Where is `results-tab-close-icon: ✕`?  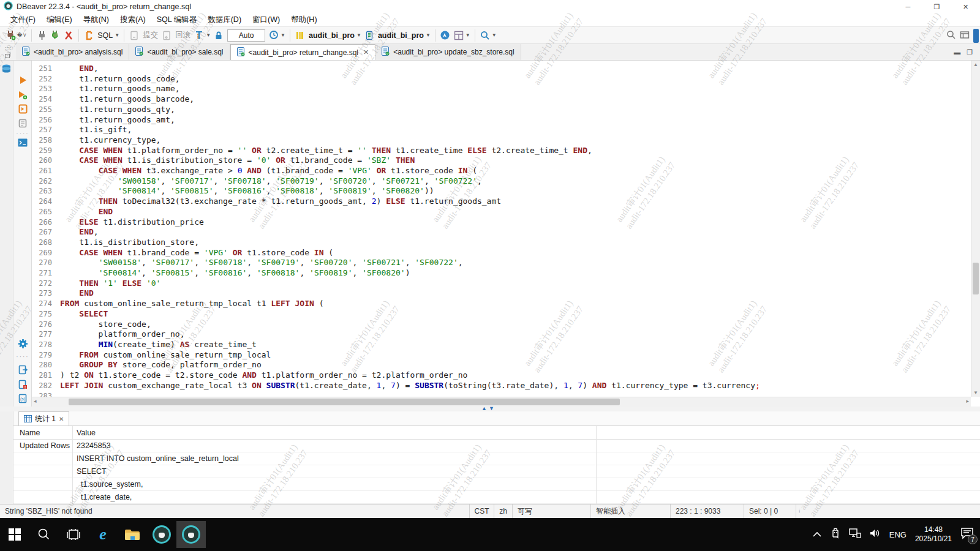 results-tab-close-icon: ✕ is located at coordinates (61, 419).